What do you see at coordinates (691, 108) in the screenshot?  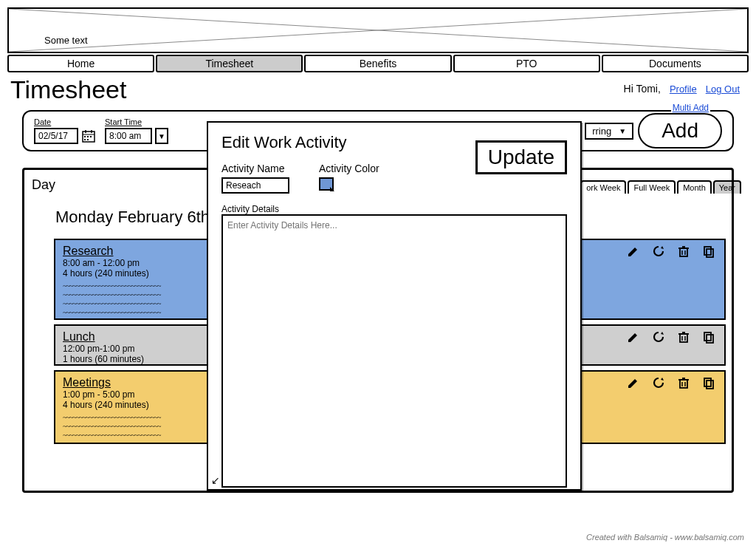 I see `multi-add-link: Multi Add` at bounding box center [691, 108].